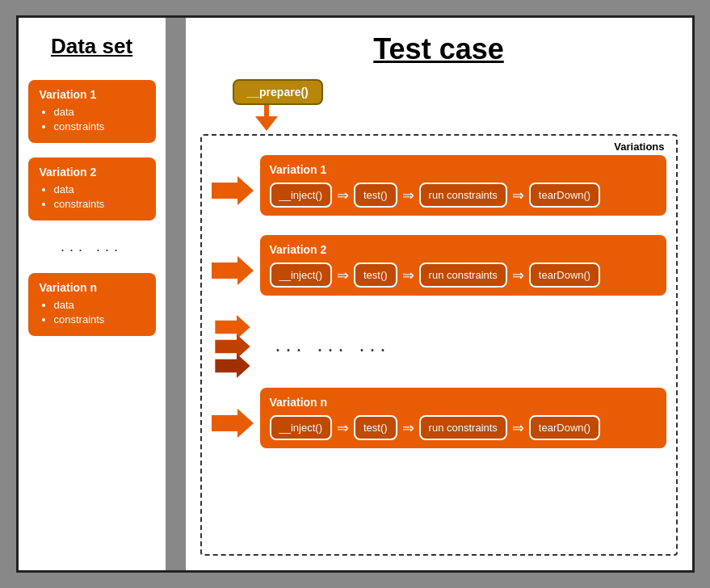 This screenshot has width=710, height=588. What do you see at coordinates (464, 275) in the screenshot?
I see `variation-2-flow: __inject() ⇒ test() ⇒ run constraints ⇒ …` at bounding box center [464, 275].